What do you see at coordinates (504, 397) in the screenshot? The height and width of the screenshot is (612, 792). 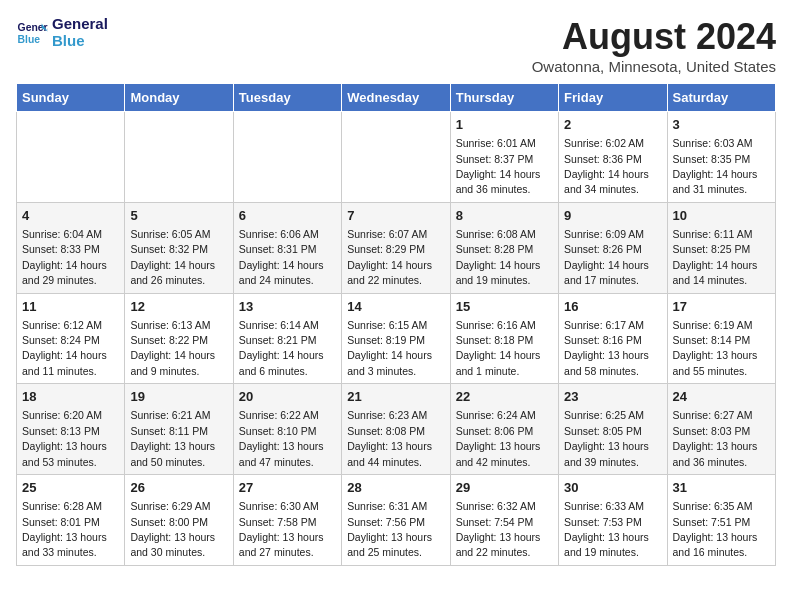 I see `day-number: 22` at bounding box center [504, 397].